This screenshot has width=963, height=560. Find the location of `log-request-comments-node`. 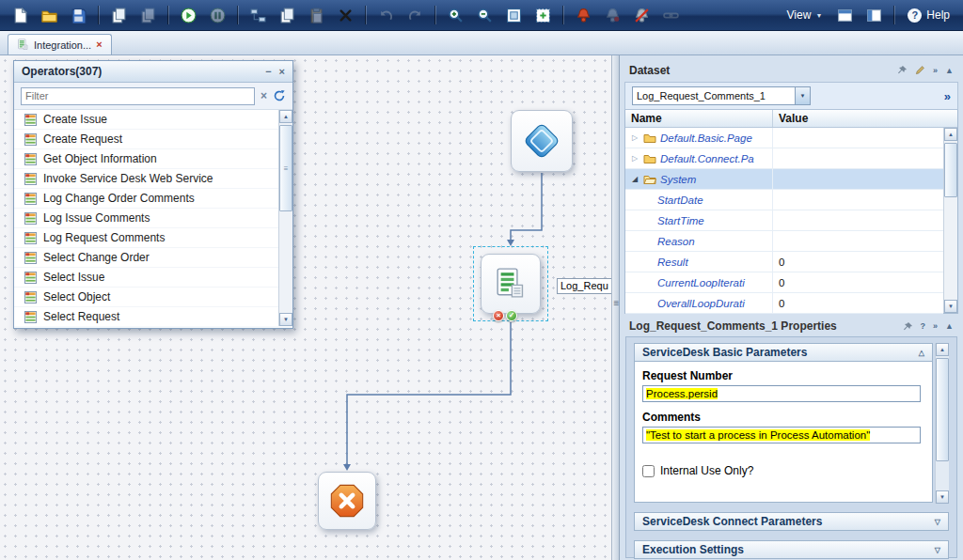

log-request-comments-node is located at coordinates (511, 284).